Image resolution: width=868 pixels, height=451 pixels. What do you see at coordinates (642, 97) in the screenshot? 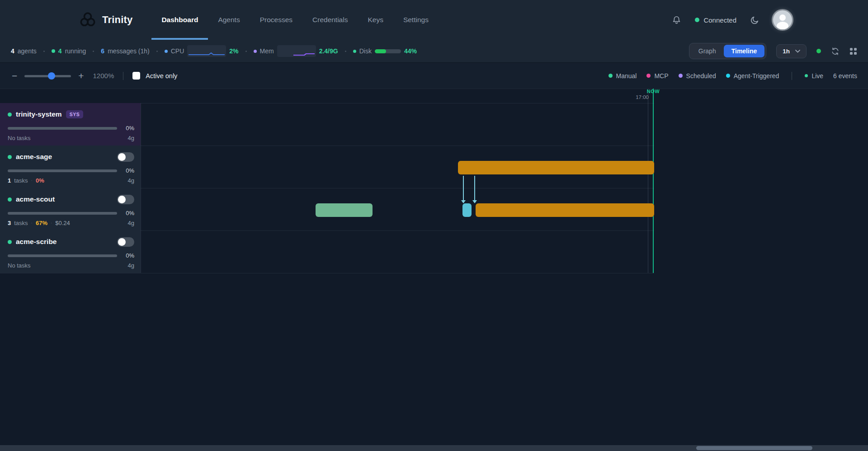
I see `time-tick-label: 17:00` at bounding box center [642, 97].